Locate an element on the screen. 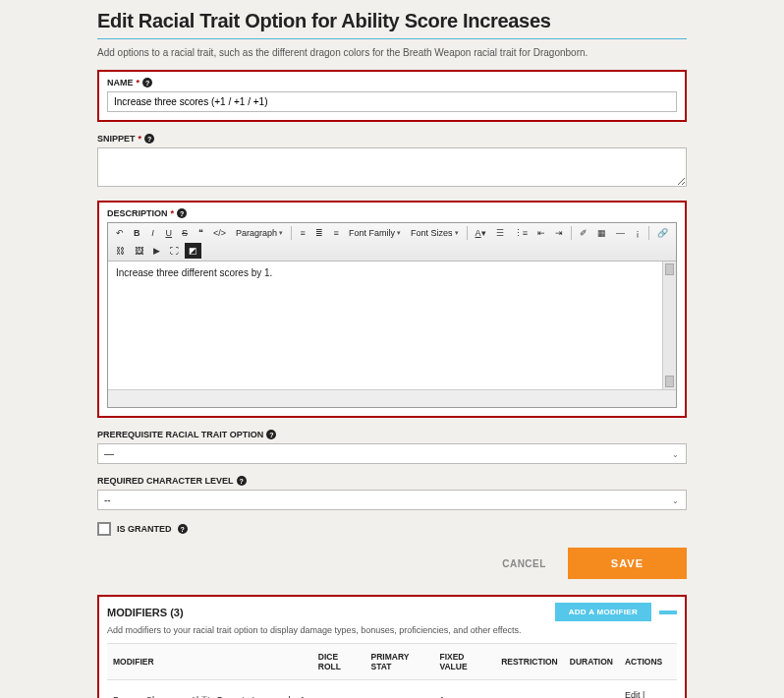 The height and width of the screenshot is (698, 784). col-primary: PRIMARY STAT is located at coordinates (400, 663).